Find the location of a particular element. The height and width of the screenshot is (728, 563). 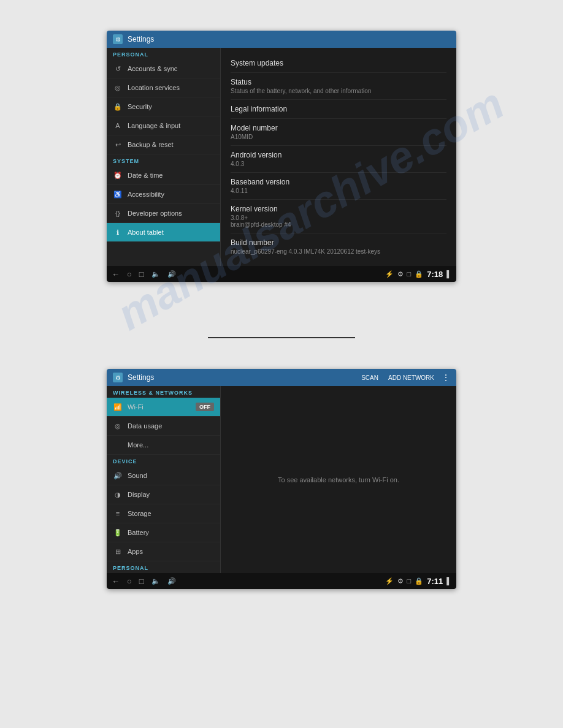

sidebar-item-accessibility: ♿ Accessibility is located at coordinates (163, 195).